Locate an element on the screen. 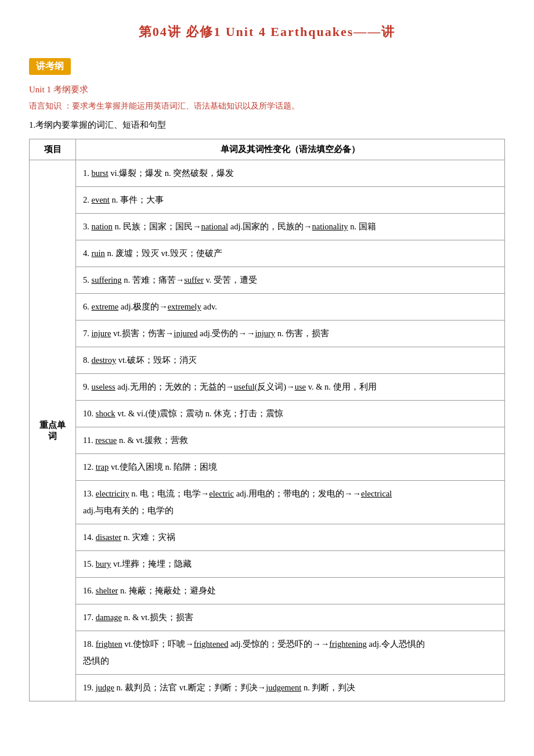 The height and width of the screenshot is (756, 534). vocab-word: bury is located at coordinates (103, 564).